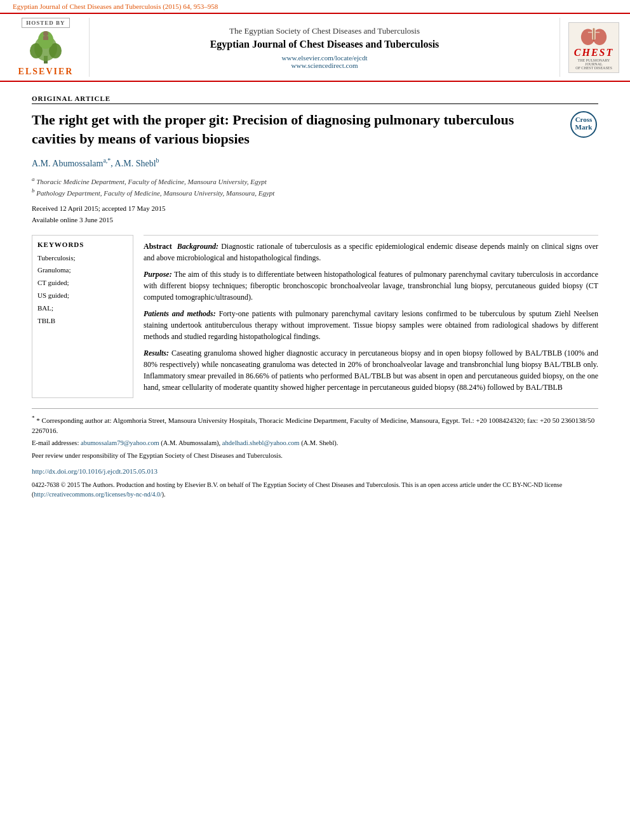 This screenshot has width=630, height=840. I want to click on url2: www.sciencedirect.com, so click(325, 65).